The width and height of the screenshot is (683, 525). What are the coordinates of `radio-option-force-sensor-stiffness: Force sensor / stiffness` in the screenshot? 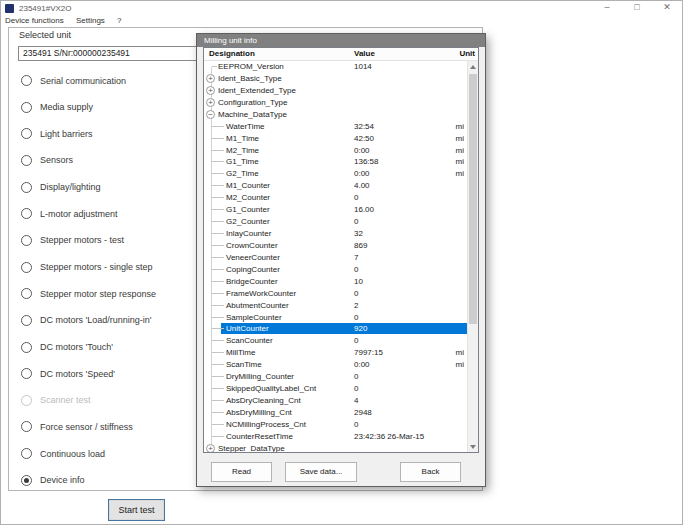 It's located at (77, 426).